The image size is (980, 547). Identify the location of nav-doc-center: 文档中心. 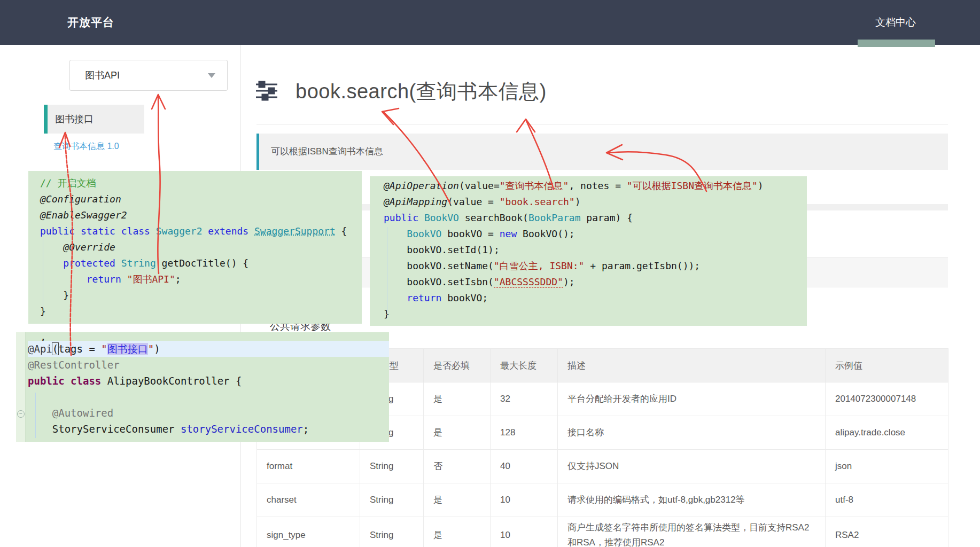
(896, 22).